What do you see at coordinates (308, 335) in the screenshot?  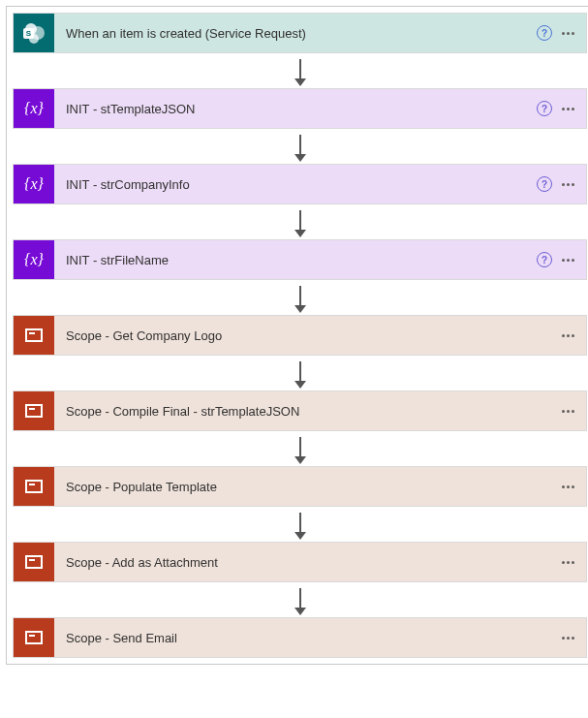 I see `action-label: Scope - Get Company Logo` at bounding box center [308, 335].